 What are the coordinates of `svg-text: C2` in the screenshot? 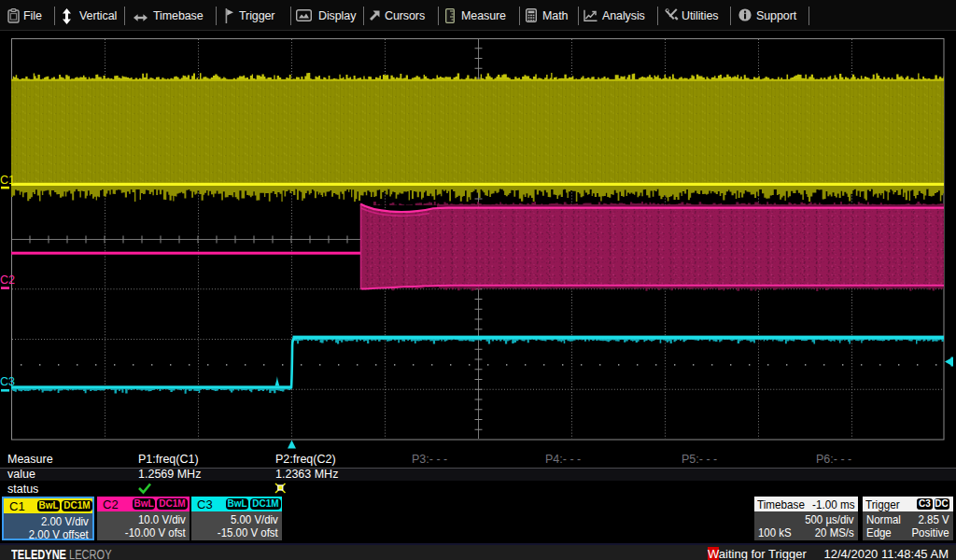 It's located at (7, 280).